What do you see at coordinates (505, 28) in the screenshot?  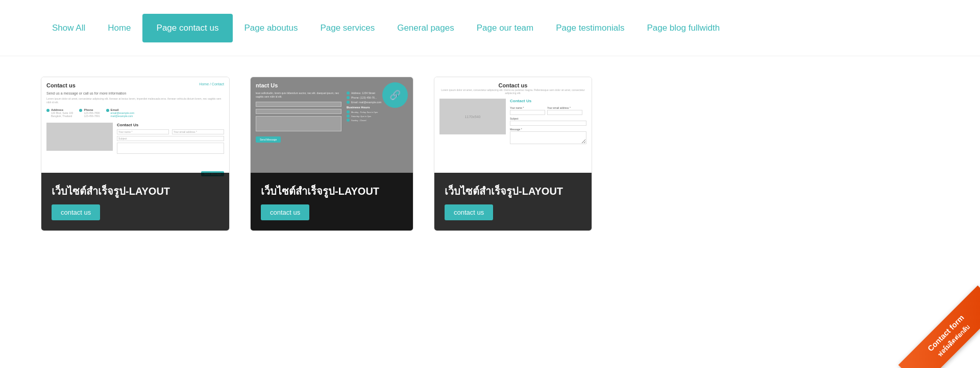 I see `nav-page-our-team: Page our team` at bounding box center [505, 28].